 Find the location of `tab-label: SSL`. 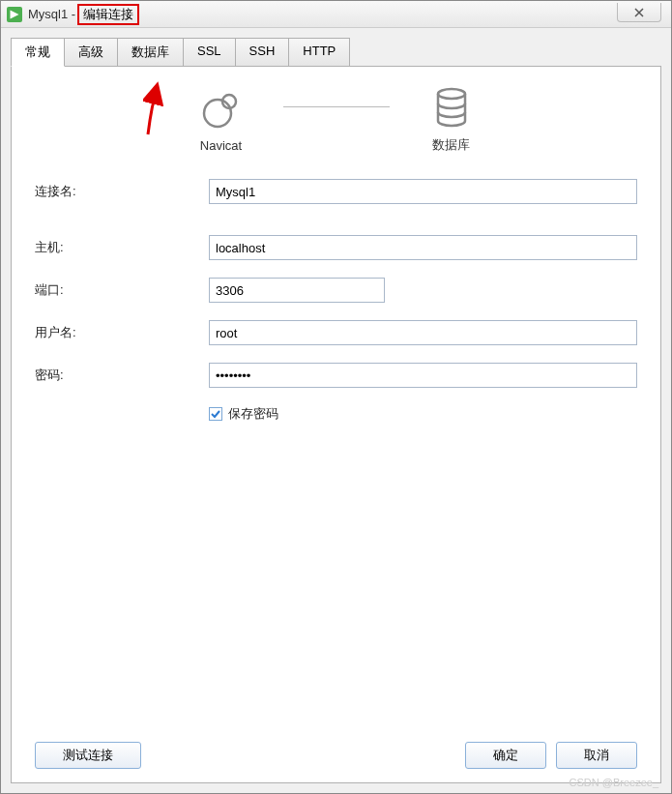

tab-label: SSL is located at coordinates (209, 50).